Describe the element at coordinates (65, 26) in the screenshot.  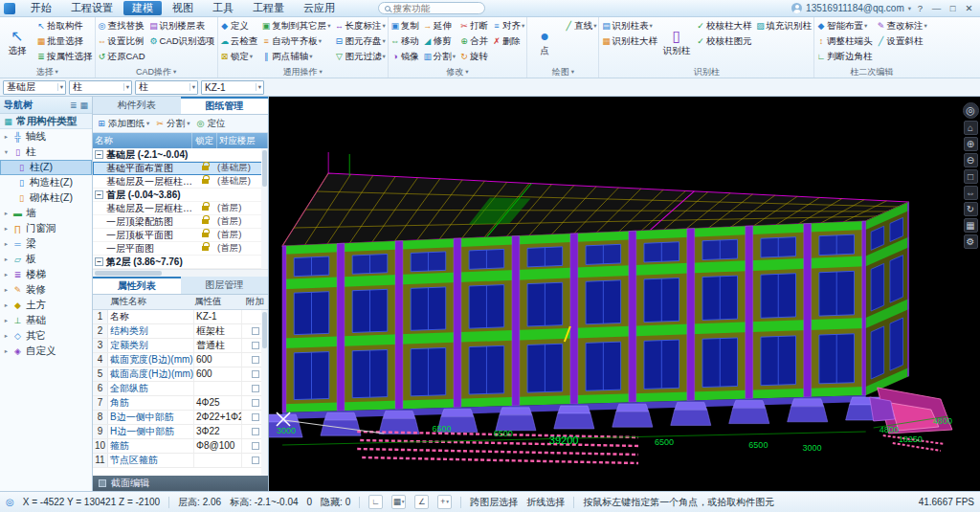
I see `pick-component-button: ↖拾取构件` at that location.